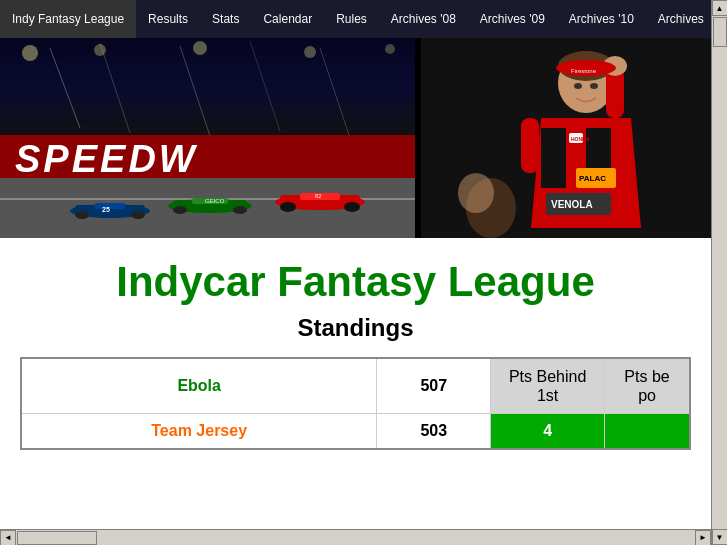  I want to click on nav-stats: Stats, so click(226, 19).